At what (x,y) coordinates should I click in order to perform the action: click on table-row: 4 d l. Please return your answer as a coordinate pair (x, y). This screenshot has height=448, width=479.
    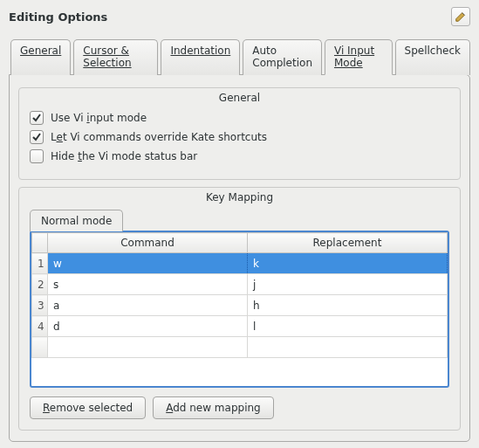
    Looking at the image, I should click on (240, 327).